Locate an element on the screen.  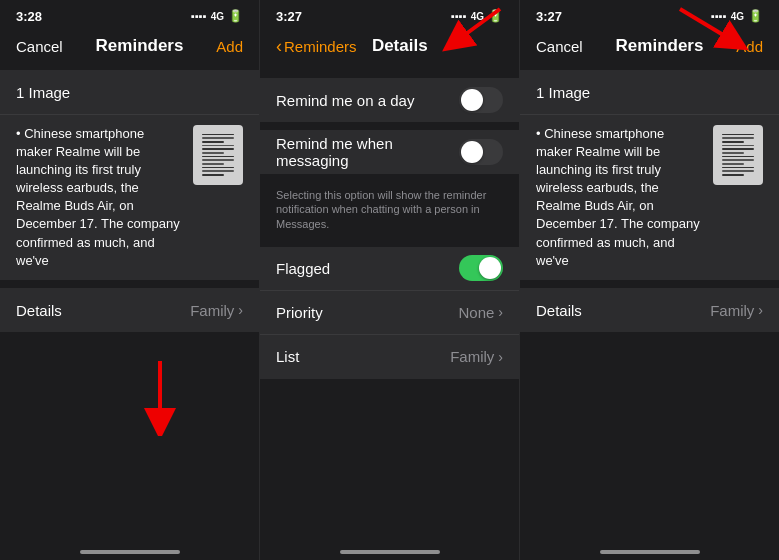
reminder-content-1: • Chinese smartphone maker Realme will b… is located at coordinates (130, 198).